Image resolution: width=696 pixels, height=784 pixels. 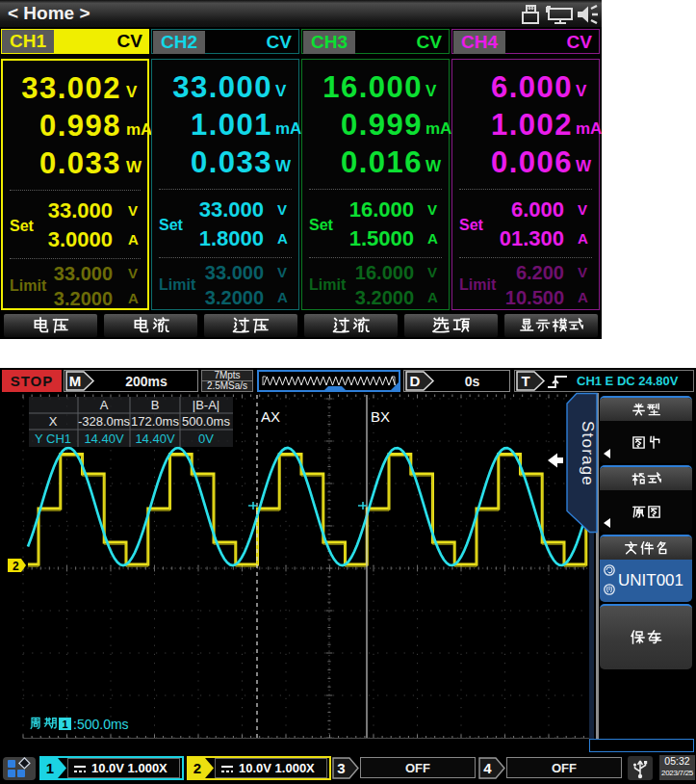 What do you see at coordinates (101, 724) in the screenshot?
I see `svg-text: :500.0ms` at bounding box center [101, 724].